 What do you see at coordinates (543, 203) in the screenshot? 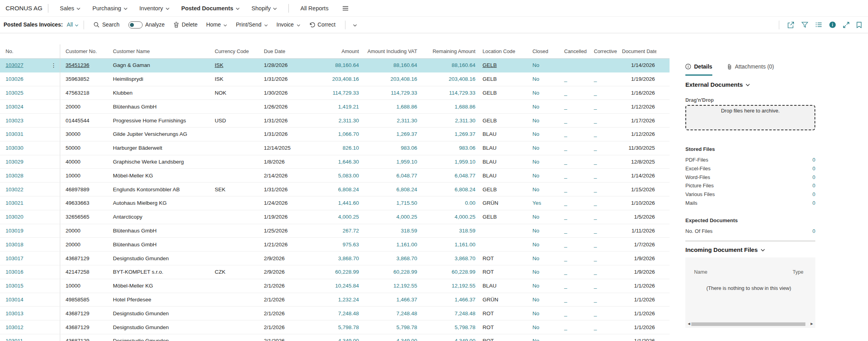
I see `cell-closed: Yes` at bounding box center [543, 203].